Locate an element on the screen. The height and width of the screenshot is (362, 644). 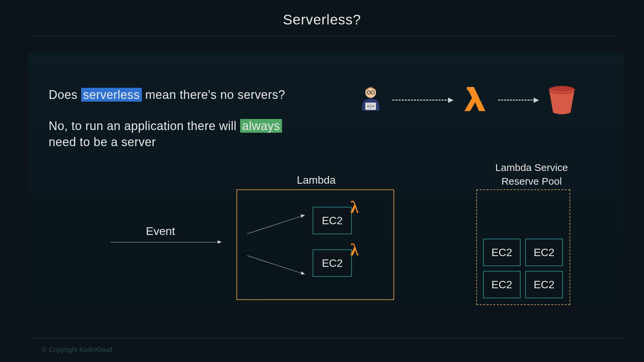
answer-post: need to be a server is located at coordinates (102, 142).